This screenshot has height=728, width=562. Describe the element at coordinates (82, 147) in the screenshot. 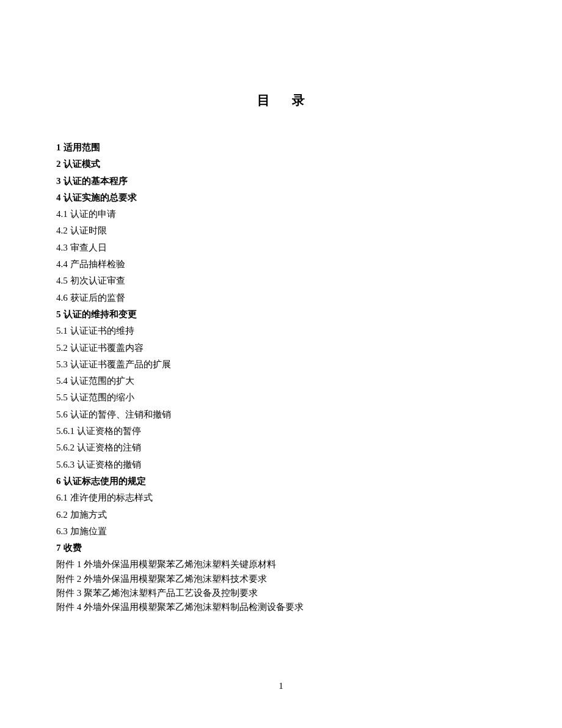

I see `toc-text: 适用范围` at that location.